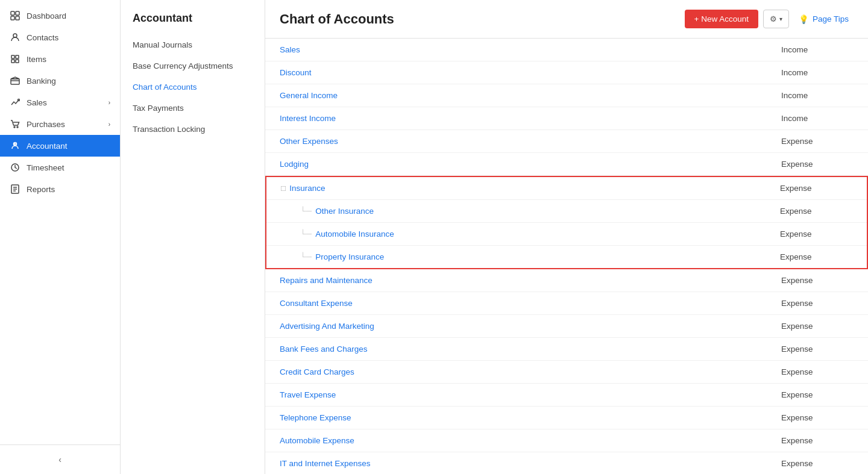  I want to click on page-tips-label: Page Tips, so click(831, 19).